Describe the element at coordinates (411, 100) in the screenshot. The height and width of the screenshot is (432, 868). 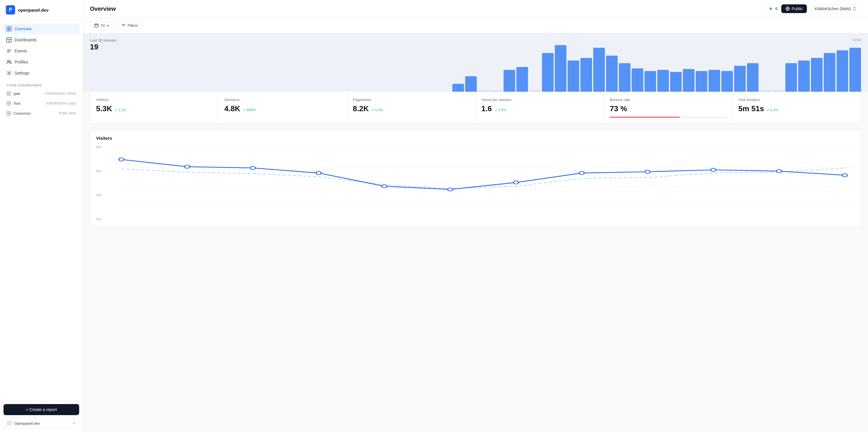
I see `stat-label: Pageviews` at that location.